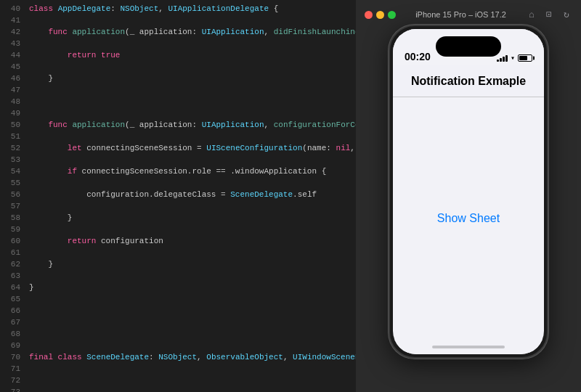 The width and height of the screenshot is (581, 392). I want to click on signal-bars, so click(503, 58).